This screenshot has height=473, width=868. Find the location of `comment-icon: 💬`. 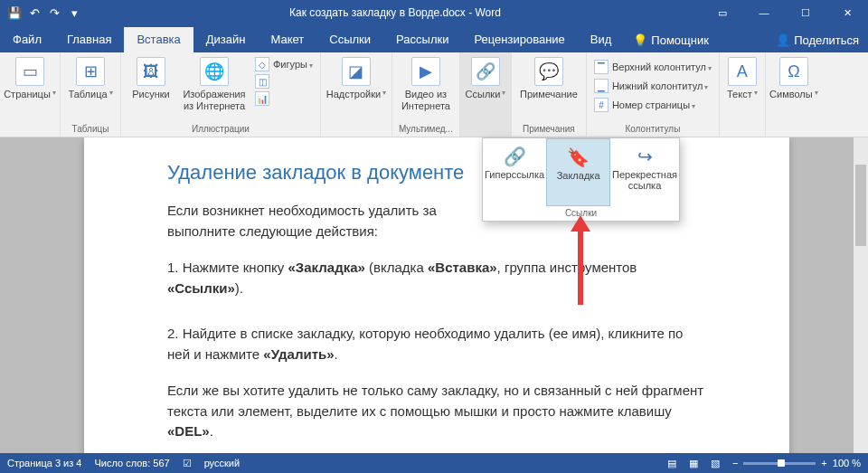

comment-icon: 💬 is located at coordinates (549, 71).